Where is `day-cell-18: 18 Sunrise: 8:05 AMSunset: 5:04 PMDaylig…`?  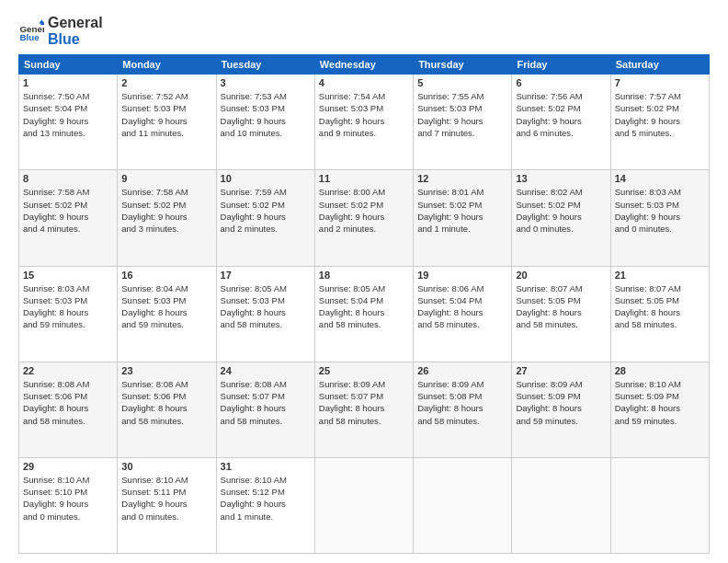 day-cell-18: 18 Sunrise: 8:05 AMSunset: 5:04 PMDaylig… is located at coordinates (364, 314).